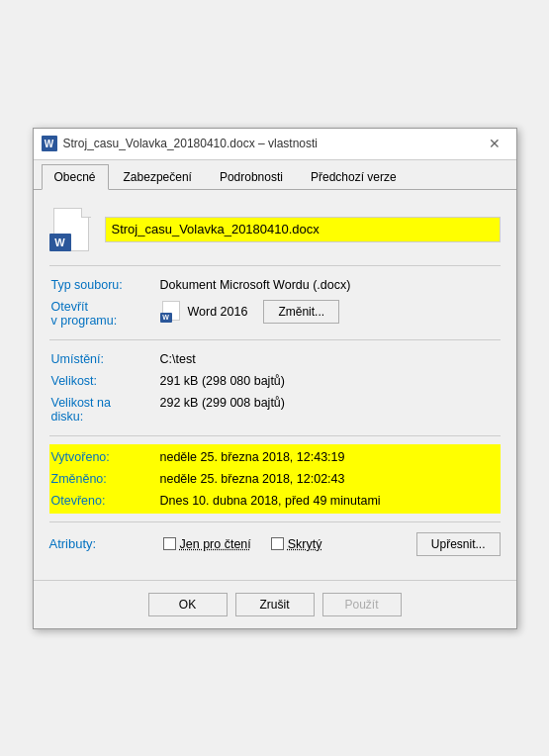 Image resolution: width=549 pixels, height=756 pixels. I want to click on created-value: neděle 25. března 2018, 12:43:19, so click(329, 457).